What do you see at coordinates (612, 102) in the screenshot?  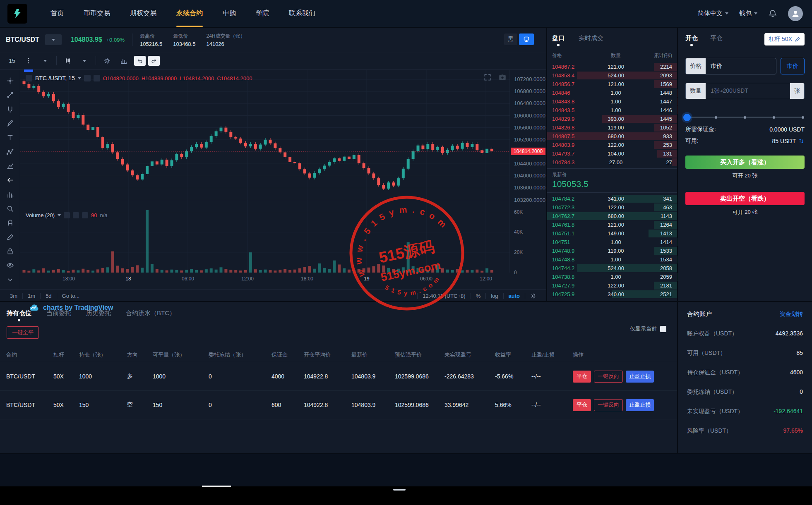 I see `orderbook-ask-row: 104843.81.001447` at bounding box center [612, 102].